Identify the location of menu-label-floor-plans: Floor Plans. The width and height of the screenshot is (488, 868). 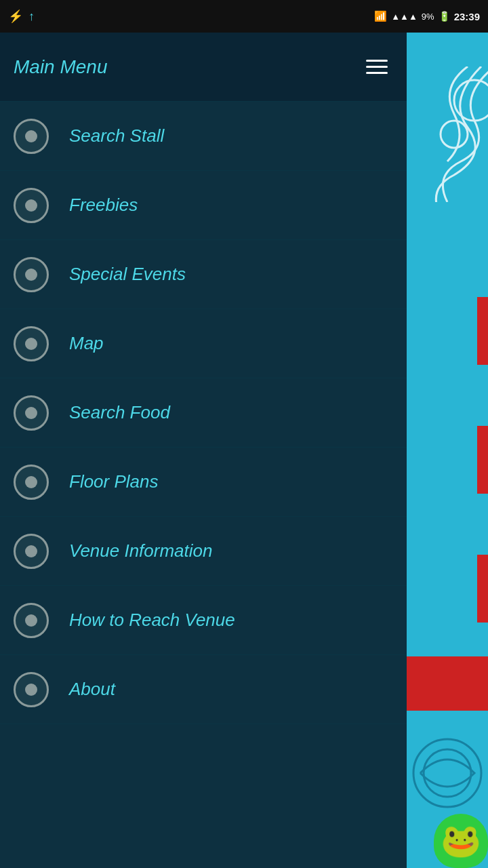
(114, 481).